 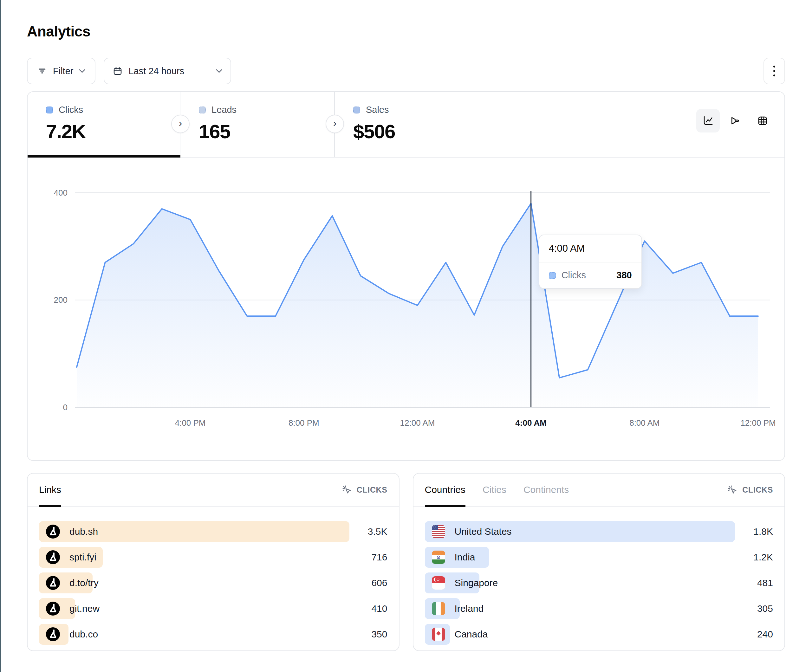 I want to click on metric-tabs: Clicks 7.2K Leads 165 Sales $506 › ›, so click(x=406, y=125).